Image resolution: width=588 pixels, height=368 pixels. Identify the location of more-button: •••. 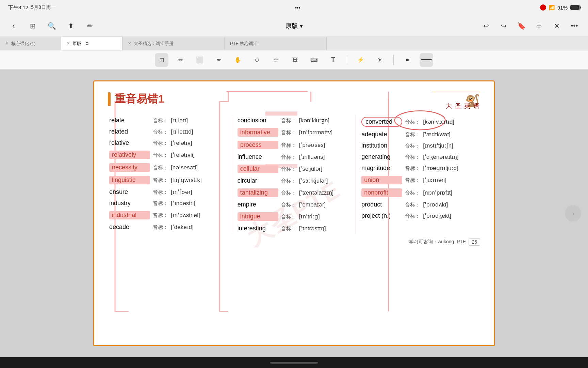
(574, 26).